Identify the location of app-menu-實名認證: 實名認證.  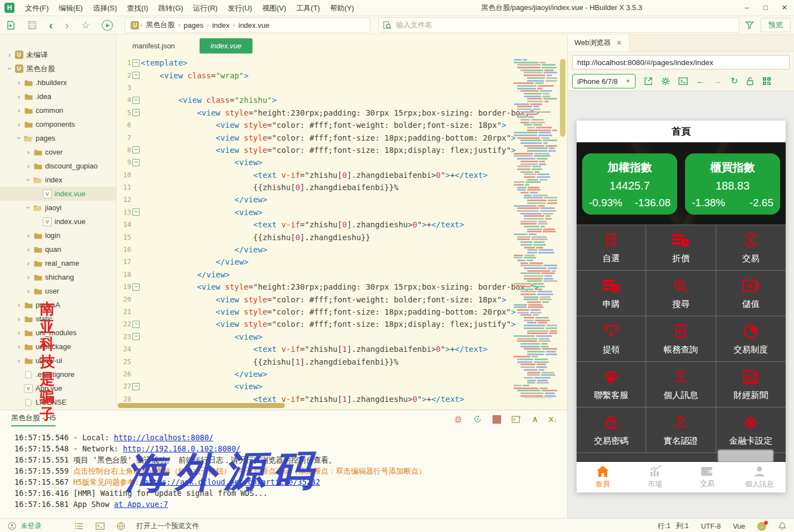
(681, 430).